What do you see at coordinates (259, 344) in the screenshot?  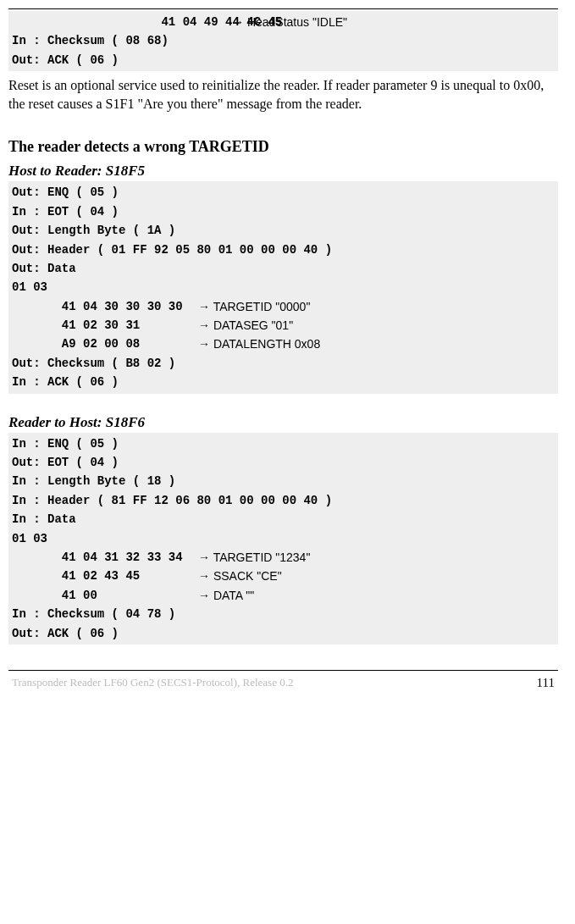 I see `code-annotation: → DATALENGTH 0x08` at bounding box center [259, 344].